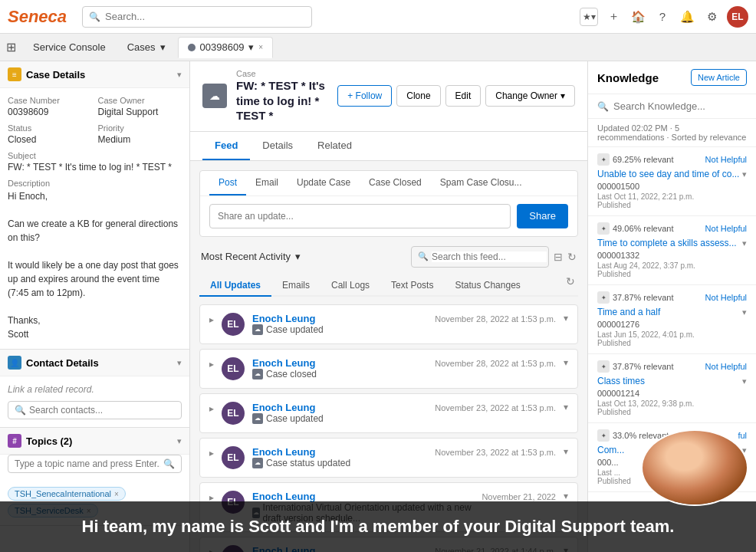 The height and width of the screenshot is (552, 756). I want to click on act-tab-text-posts: Text Posts, so click(413, 286).